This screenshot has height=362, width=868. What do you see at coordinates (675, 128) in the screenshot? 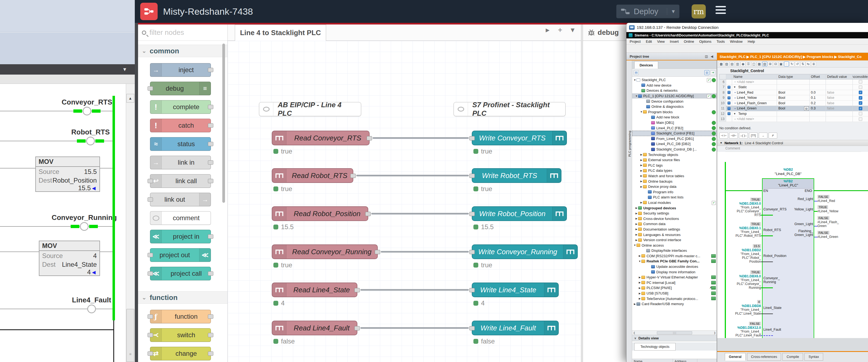
I see `tree-item: Line4_PLC [FB2]` at bounding box center [675, 128].